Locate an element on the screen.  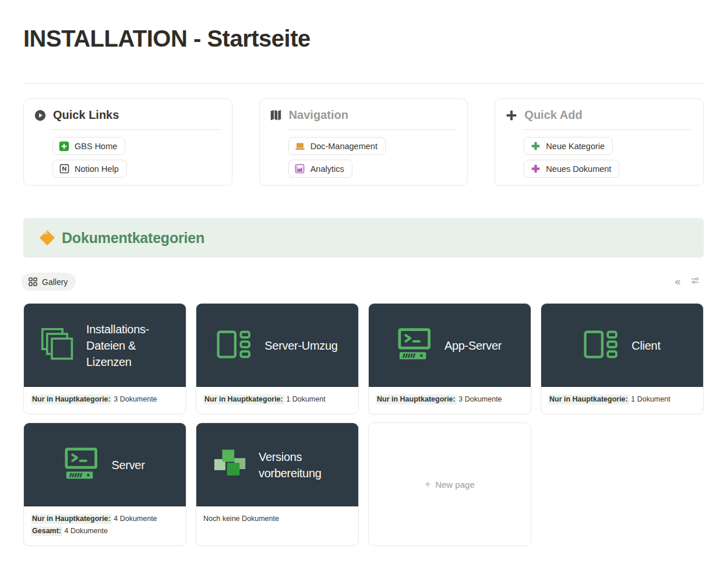
dokumentkategorien-callout: Dokumentkategorien is located at coordinates (364, 238).